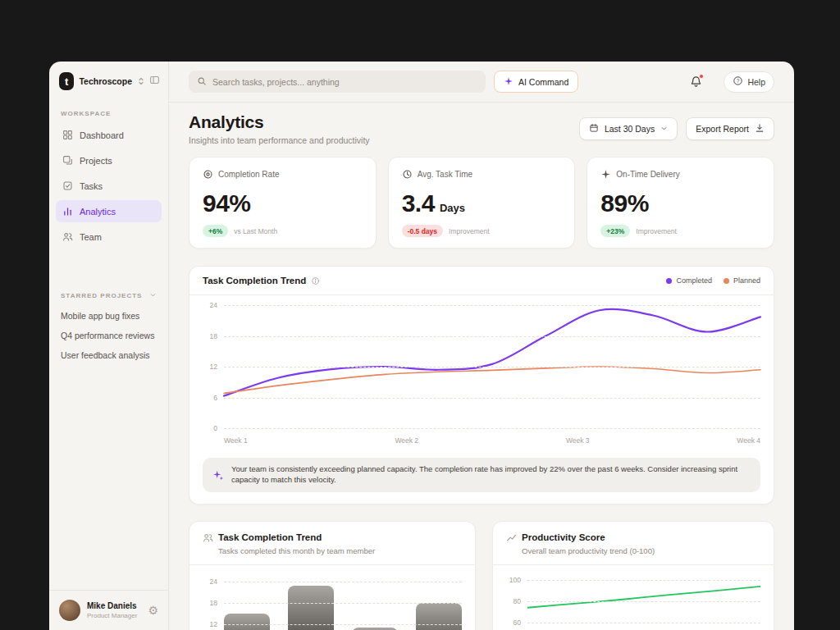 The height and width of the screenshot is (630, 840). What do you see at coordinates (90, 237) in the screenshot?
I see `sidebar-item-label: Team` at bounding box center [90, 237].